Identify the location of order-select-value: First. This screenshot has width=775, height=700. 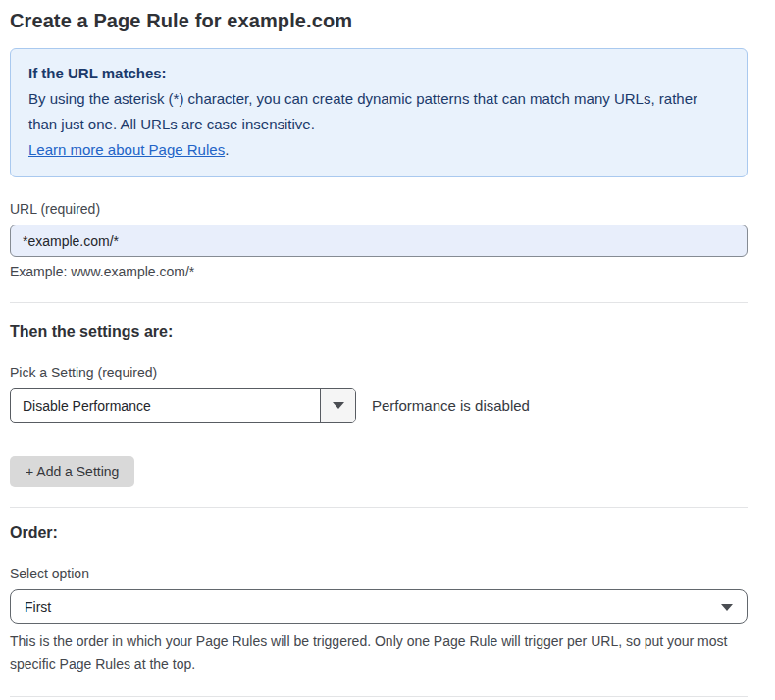
(37, 607).